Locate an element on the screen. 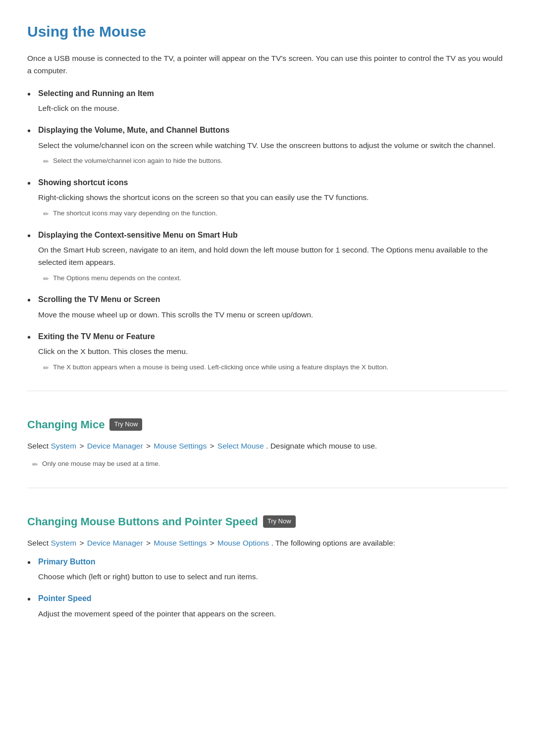 The width and height of the screenshot is (535, 756). note-4: ✏ The Options menu depends on the contex… is located at coordinates (275, 278).